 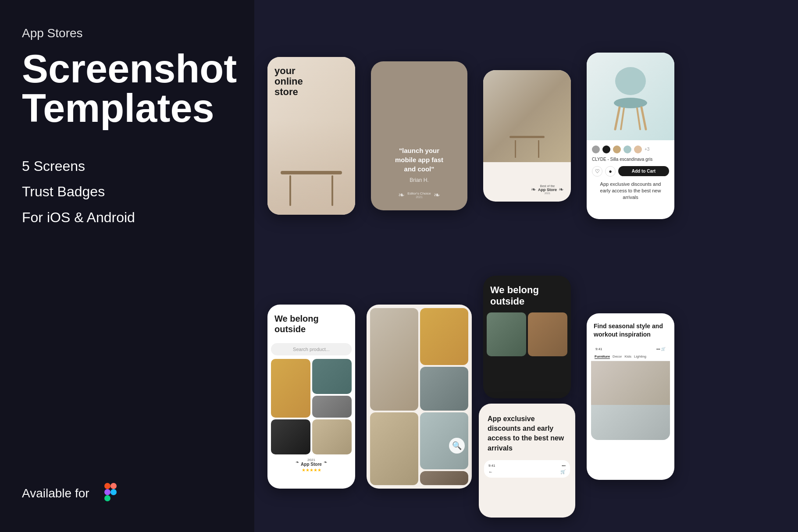 What do you see at coordinates (547, 186) in the screenshot?
I see `best-of-text: Best of the` at bounding box center [547, 186].